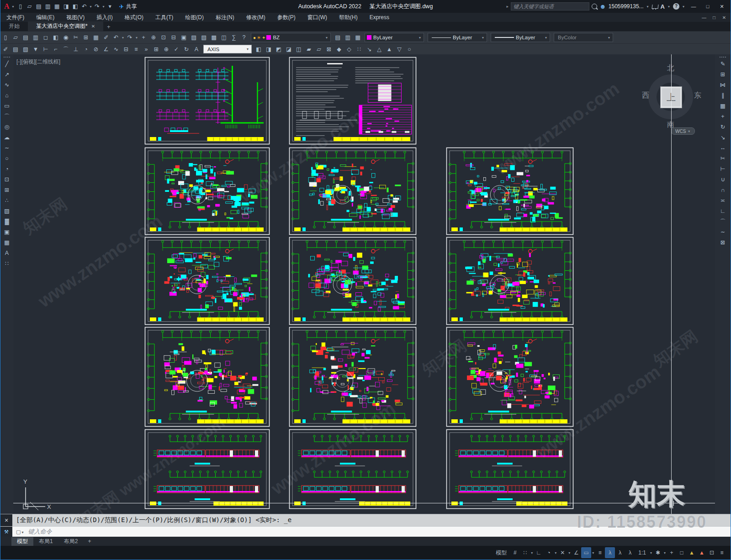 The height and width of the screenshot is (560, 731). I want to click on search-icon, so click(594, 6).